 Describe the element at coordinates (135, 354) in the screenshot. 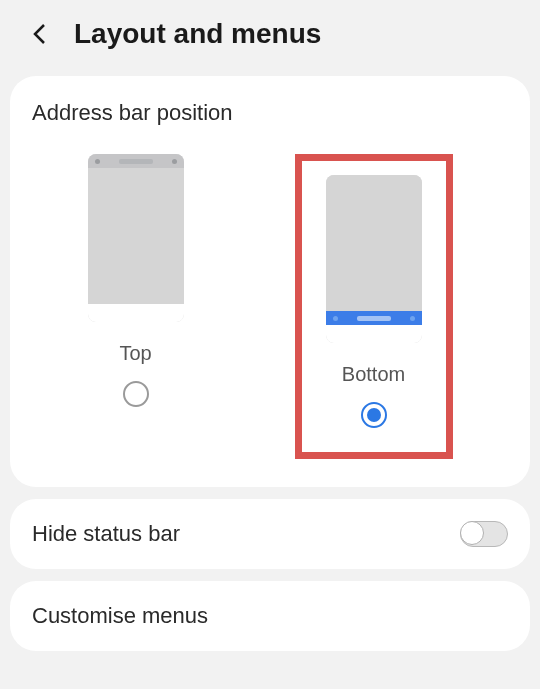

I see `option-label-top: Top` at that location.